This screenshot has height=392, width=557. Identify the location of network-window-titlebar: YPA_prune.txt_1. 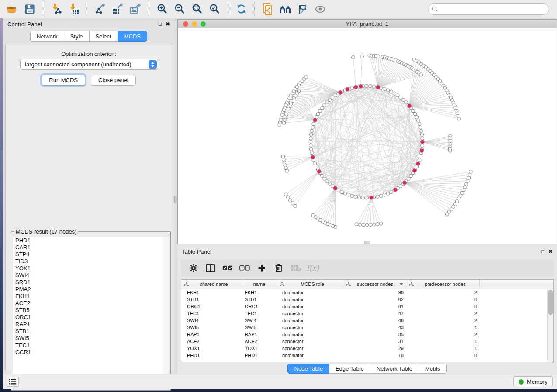
(367, 24).